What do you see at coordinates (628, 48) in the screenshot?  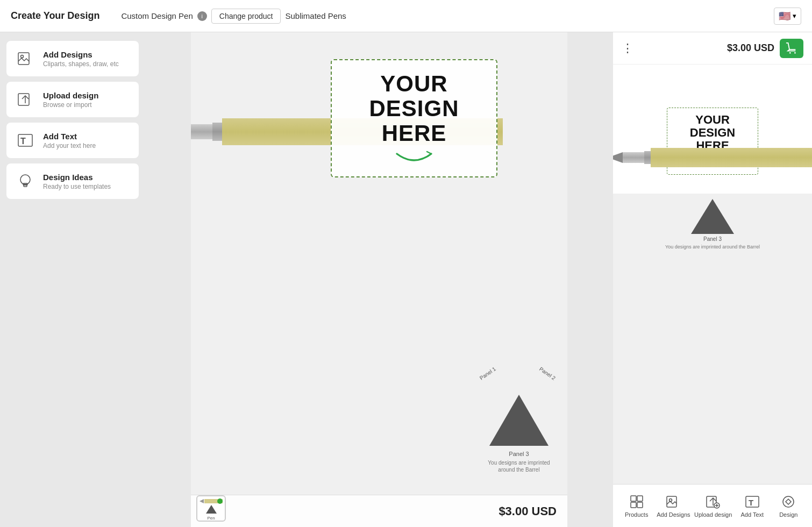 I see `more-options-icon: ⋮` at bounding box center [628, 48].